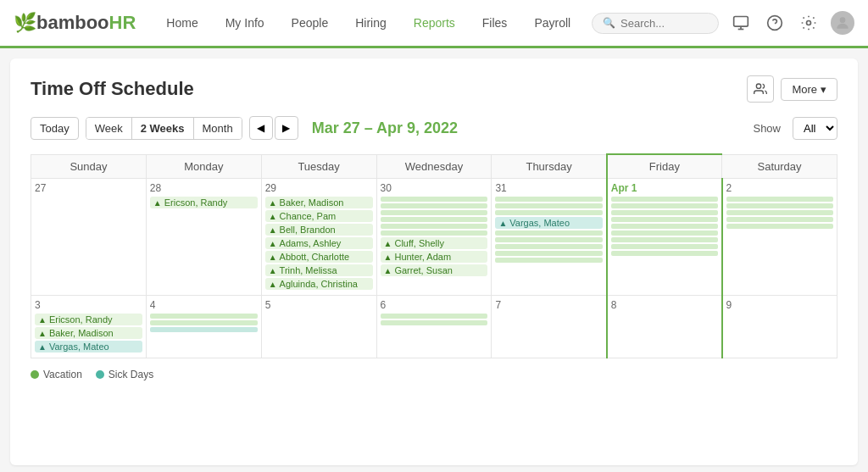  Describe the element at coordinates (434, 375) in the screenshot. I see `legend: Vacation Sick Days` at that location.